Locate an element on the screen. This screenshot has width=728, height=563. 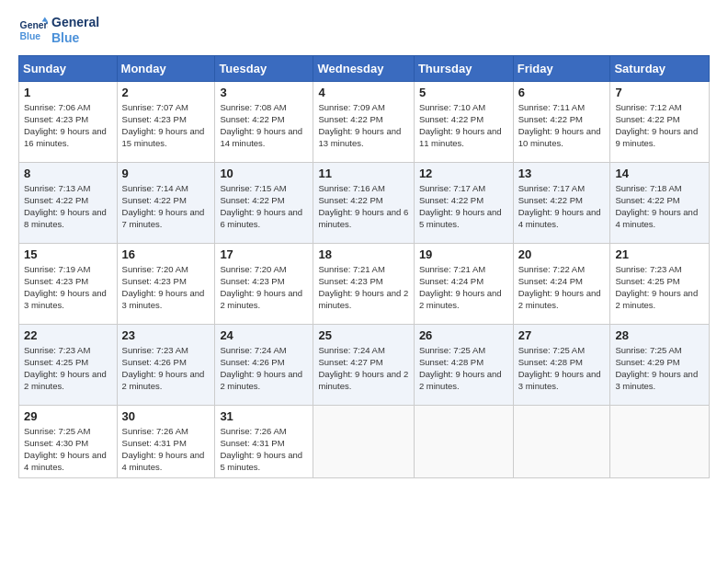
weekday-header-thursday: Thursday is located at coordinates (463, 68).